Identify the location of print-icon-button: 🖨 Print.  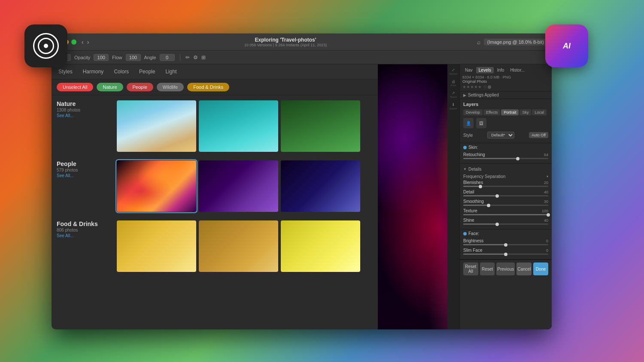
(453, 83).